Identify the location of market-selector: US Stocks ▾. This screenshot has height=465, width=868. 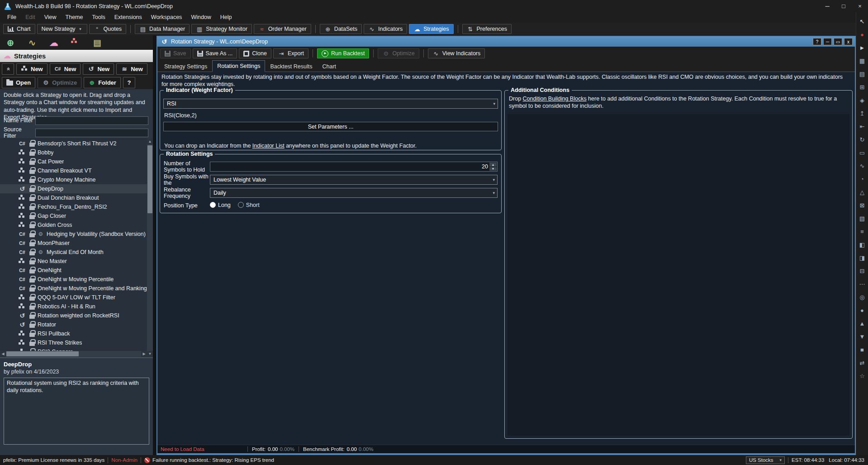
(765, 460).